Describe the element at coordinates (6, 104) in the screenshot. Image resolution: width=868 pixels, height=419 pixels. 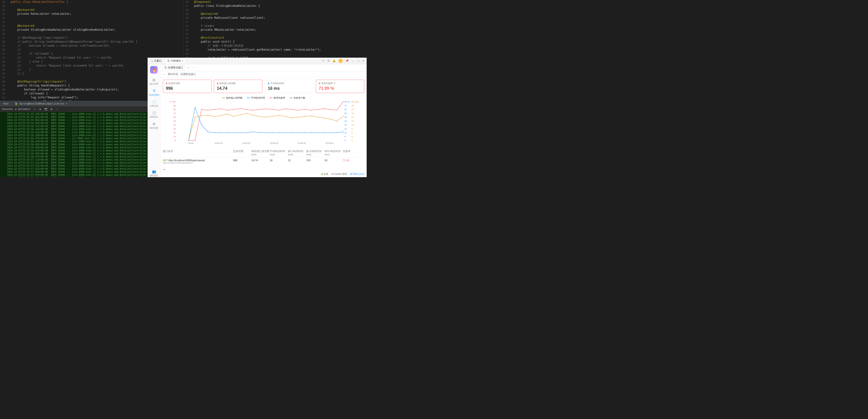
I see `run-tab: Run` at that location.